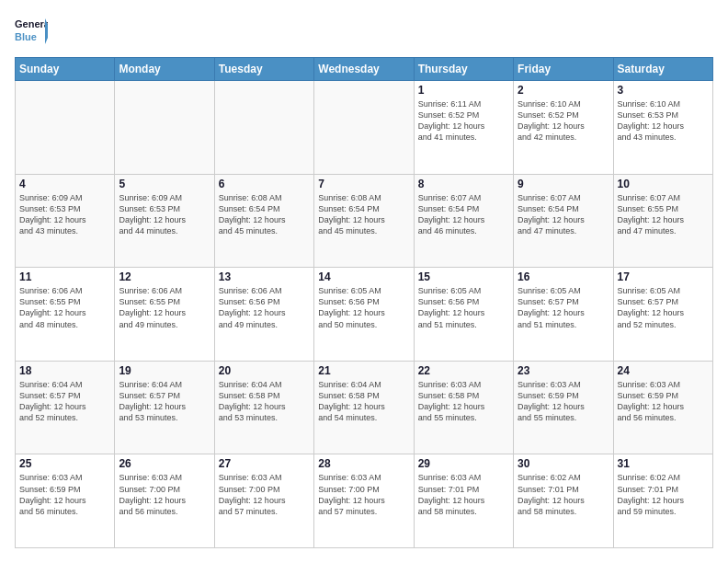  I want to click on day-number: 2, so click(563, 90).